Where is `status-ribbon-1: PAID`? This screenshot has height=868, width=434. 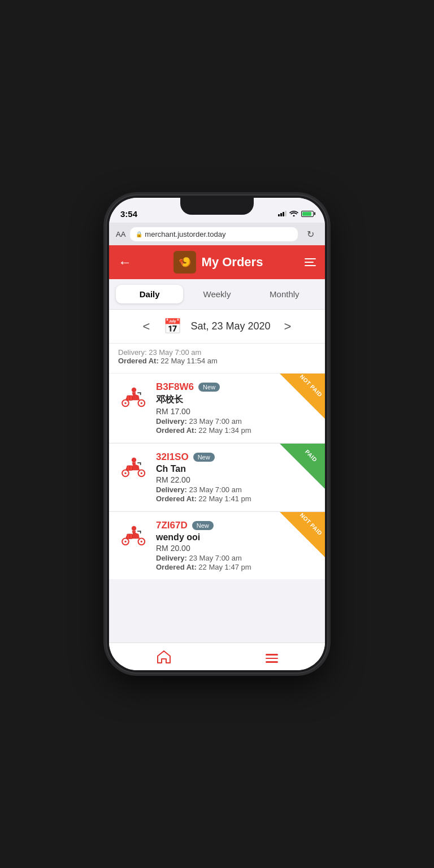
status-ribbon-1: PAID is located at coordinates (302, 466).